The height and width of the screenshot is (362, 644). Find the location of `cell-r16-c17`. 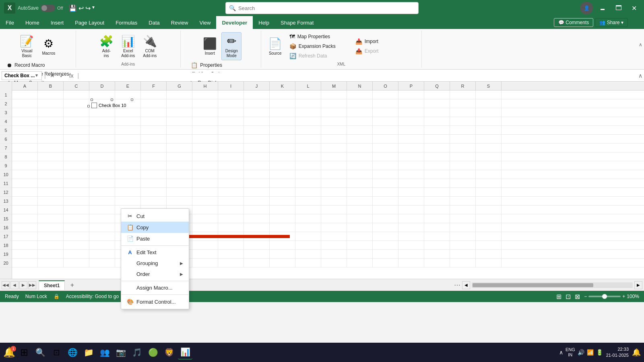

cell-r16-c17 is located at coordinates (437, 228).